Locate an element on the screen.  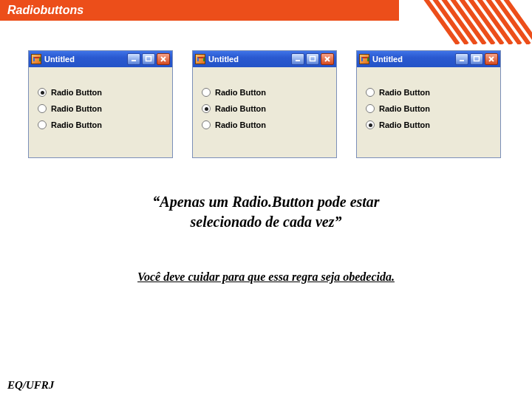
quote-line-2: selecionado de cada vez” is located at coordinates (266, 222).